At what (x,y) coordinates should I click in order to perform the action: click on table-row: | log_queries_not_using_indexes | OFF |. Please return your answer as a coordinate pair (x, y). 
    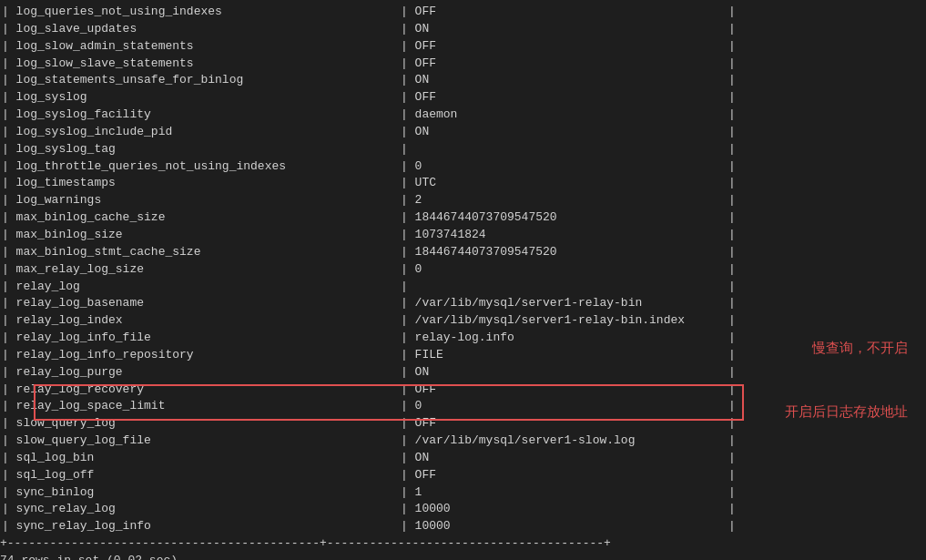
    Looking at the image, I should click on (463, 13).